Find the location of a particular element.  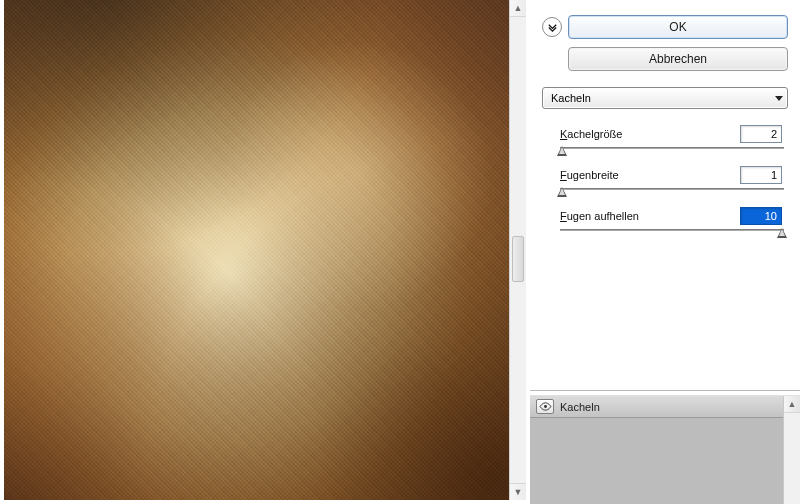

cancel-button: Abbrechen is located at coordinates (678, 59).